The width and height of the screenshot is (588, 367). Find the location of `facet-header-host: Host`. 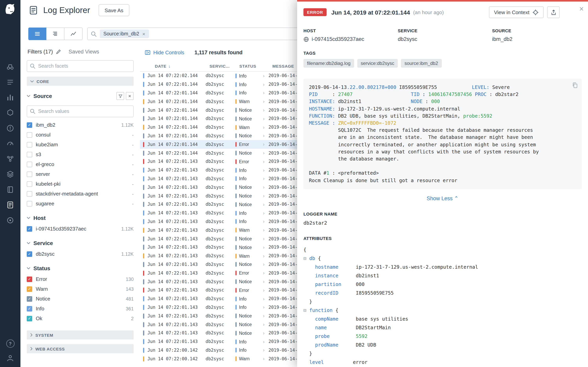

facet-header-host: Host is located at coordinates (80, 218).